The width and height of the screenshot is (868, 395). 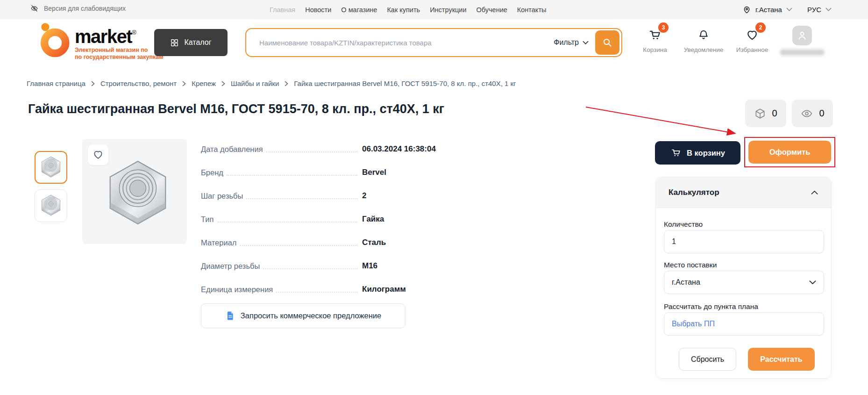 I want to click on reset-button: Сбросить, so click(x=707, y=359).